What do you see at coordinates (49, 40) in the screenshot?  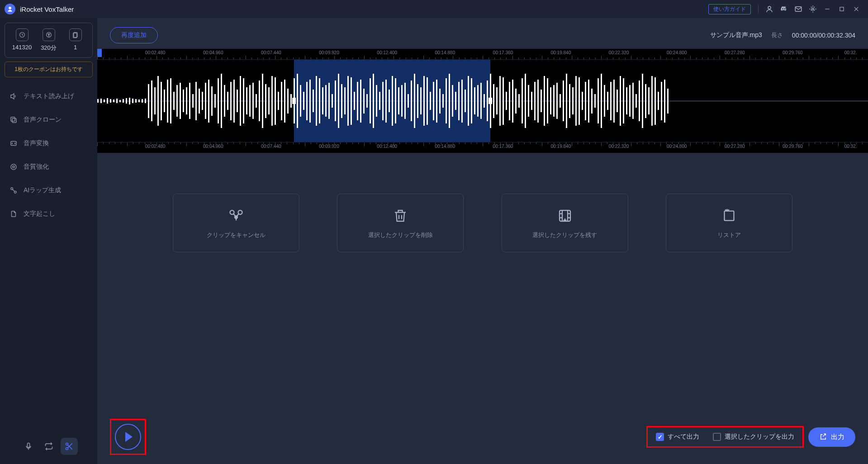 I see `stat-minutes: T 320分` at bounding box center [49, 40].